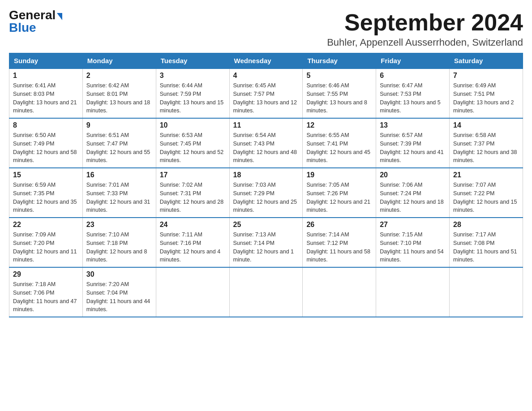 The height and width of the screenshot is (411, 532). Describe the element at coordinates (119, 98) in the screenshot. I see `day-info: Sunrise: 6:42 AMSunset: 8:01 PMDaylight:…` at that location.